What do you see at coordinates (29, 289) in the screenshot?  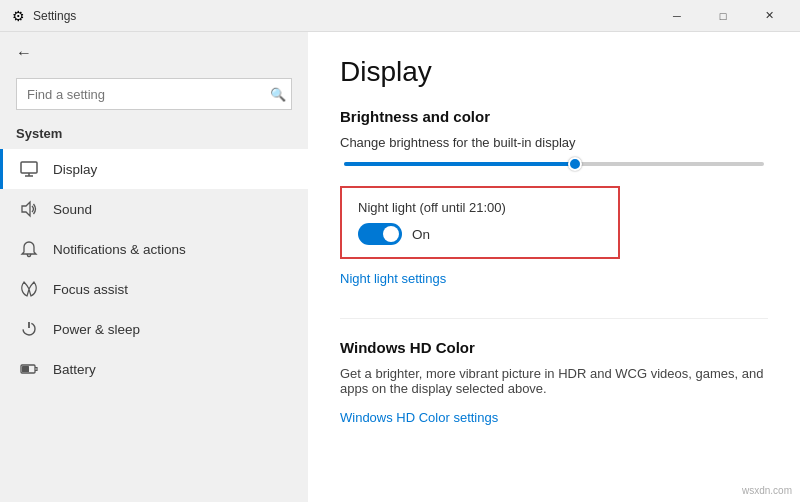 I see `focus-icon` at bounding box center [29, 289].